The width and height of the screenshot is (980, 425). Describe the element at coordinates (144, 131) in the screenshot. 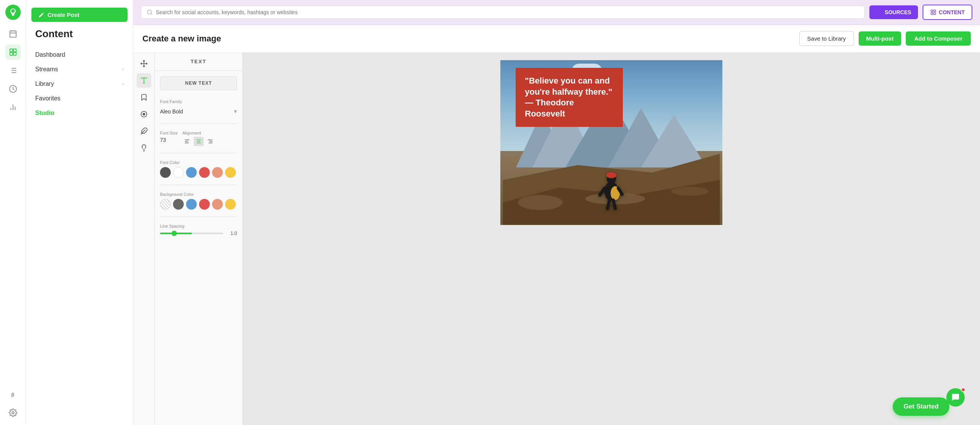

I see `tool-paint` at that location.